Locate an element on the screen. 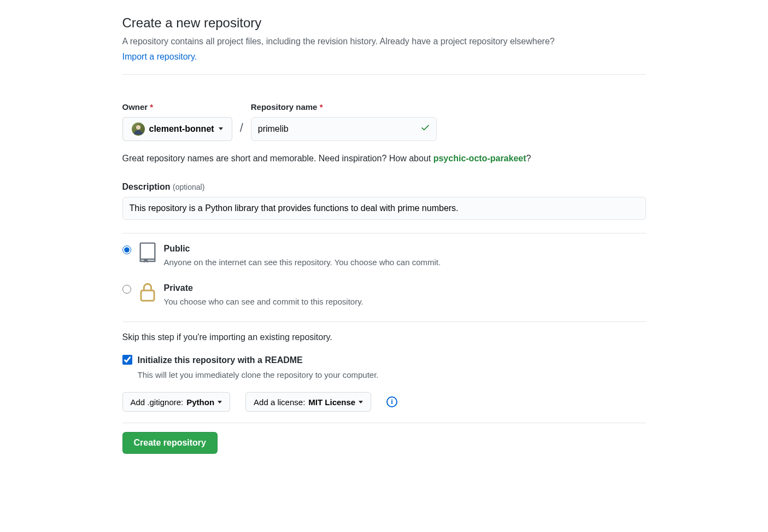  info-icon: i is located at coordinates (392, 402).